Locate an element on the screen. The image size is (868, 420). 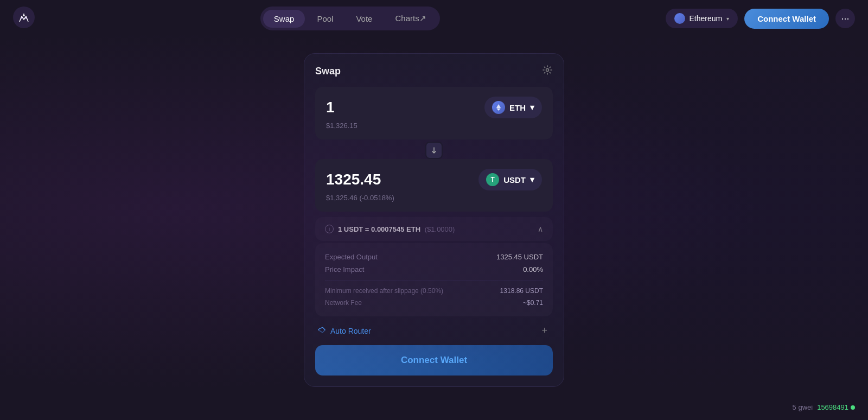
expected-output-value: 1325.45 USDT is located at coordinates (520, 257).